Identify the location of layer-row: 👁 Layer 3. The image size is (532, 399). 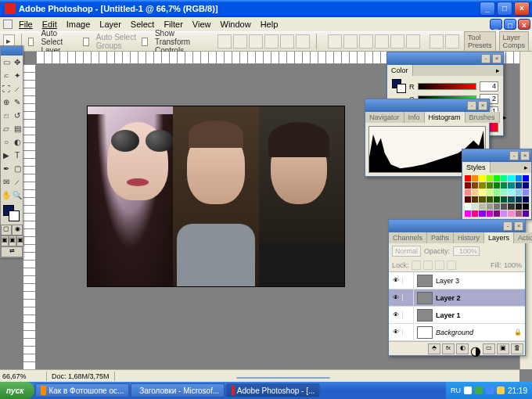
(457, 281).